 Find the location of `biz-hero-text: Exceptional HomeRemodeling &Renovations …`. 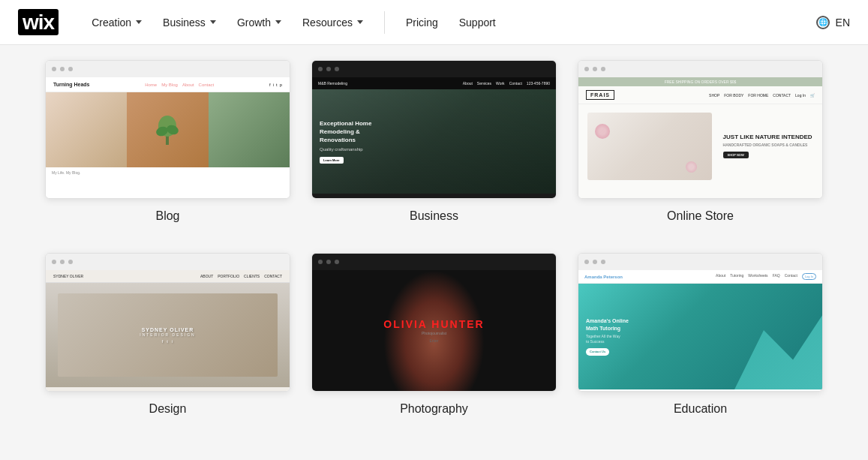

biz-hero-text: Exceptional HomeRemodeling &Renovations … is located at coordinates (345, 142).